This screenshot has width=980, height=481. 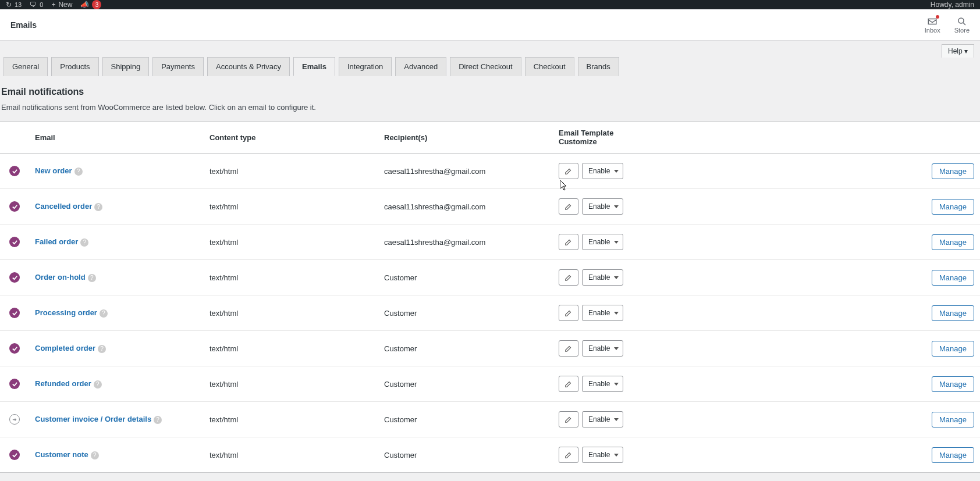 What do you see at coordinates (14, 5) in the screenshot?
I see `updates-item: ↻ 13` at bounding box center [14, 5].